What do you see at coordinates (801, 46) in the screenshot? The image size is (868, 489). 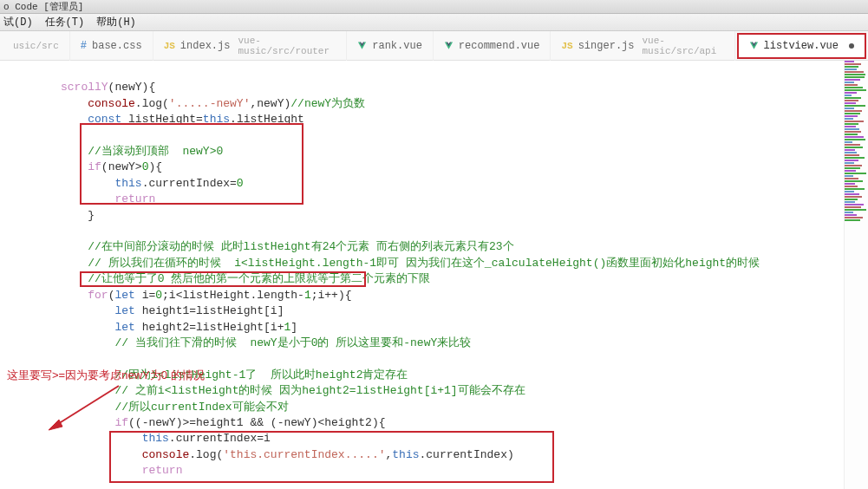 I see `tab-listviewvue: listview.vue` at bounding box center [801, 46].